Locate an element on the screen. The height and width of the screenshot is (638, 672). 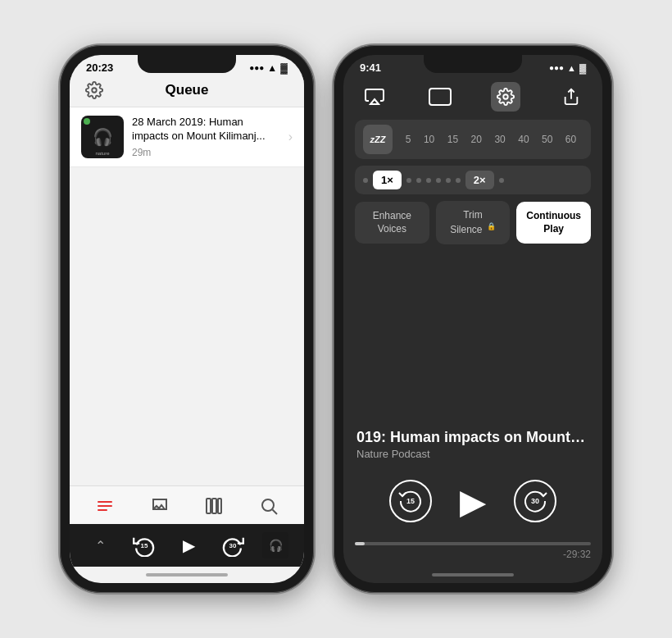
episode-title-right: 019: Human impacts on Mount Kil is located at coordinates (473, 438).